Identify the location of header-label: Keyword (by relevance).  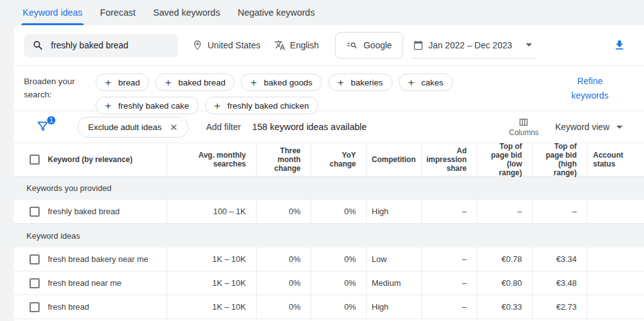
(91, 160).